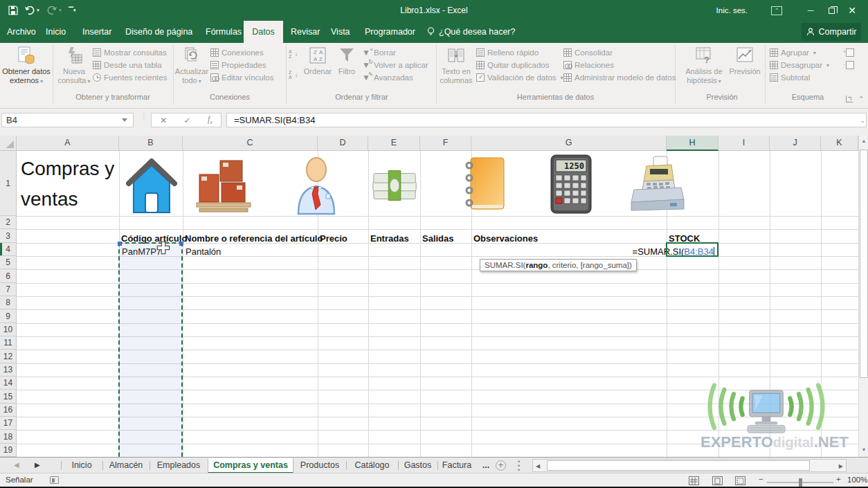 This screenshot has width=868, height=488. What do you see at coordinates (192, 65) in the screenshot?
I see `refresh-all-button: Actualizartodo▾` at bounding box center [192, 65].